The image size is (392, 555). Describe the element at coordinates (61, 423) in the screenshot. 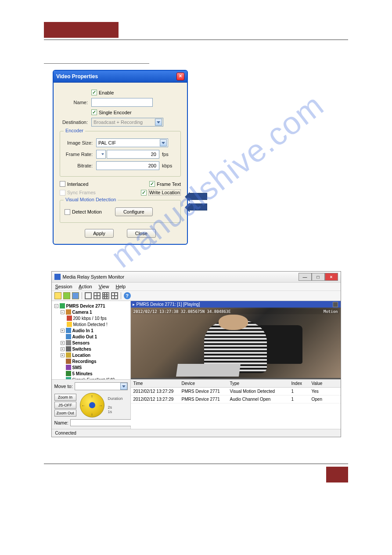

I see `ptz-name-label: Name:` at that location.